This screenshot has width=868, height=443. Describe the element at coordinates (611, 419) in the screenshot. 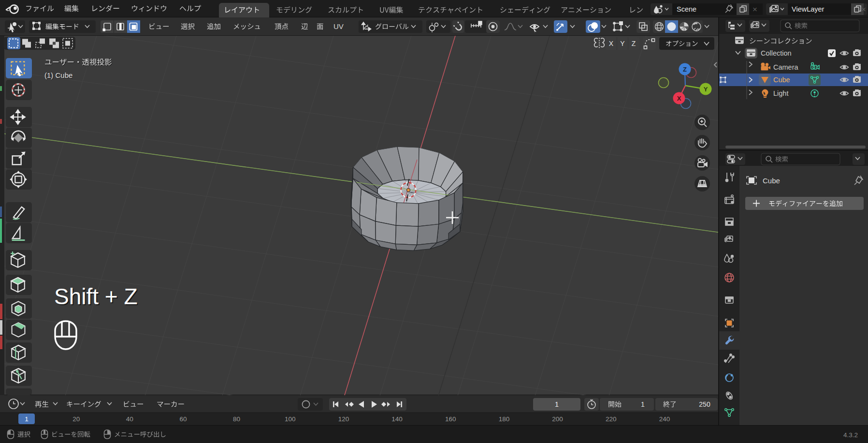

I see `svg-text: 220` at that location.